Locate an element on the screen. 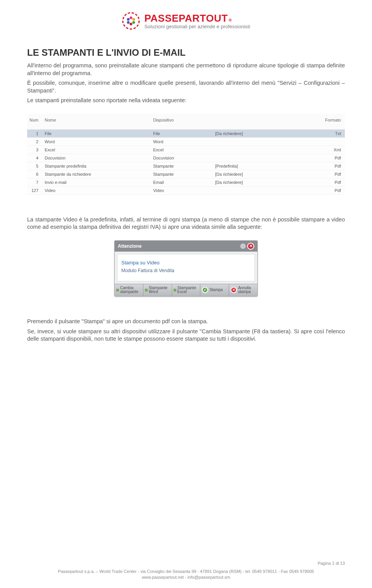 This screenshot has height=588, width=372. cell-nome: Excel is located at coordinates (96, 149).